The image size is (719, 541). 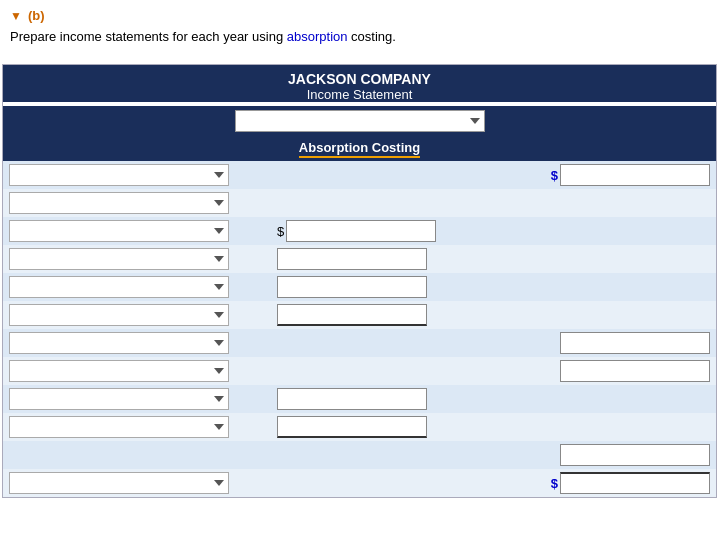 I want to click on row3-select, so click(x=119, y=231).